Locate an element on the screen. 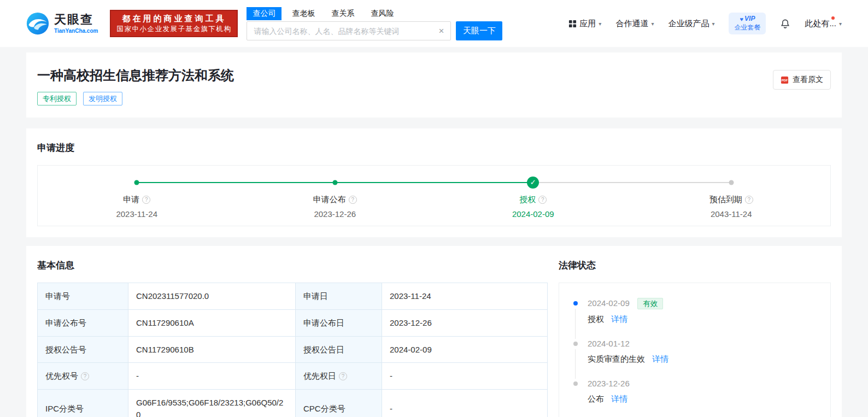 The height and width of the screenshot is (417, 868). search-input-wrap: × is located at coordinates (349, 31).